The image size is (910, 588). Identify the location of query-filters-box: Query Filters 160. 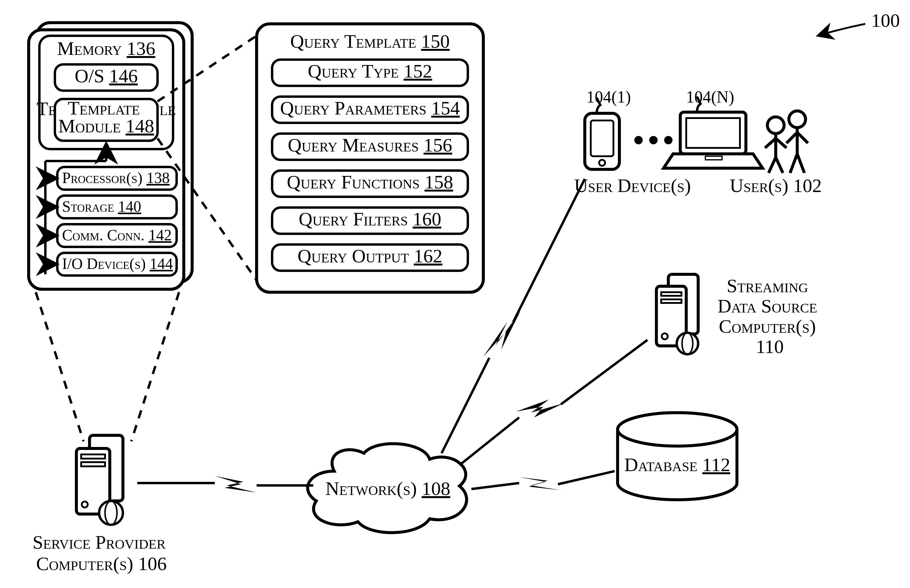
(370, 221).